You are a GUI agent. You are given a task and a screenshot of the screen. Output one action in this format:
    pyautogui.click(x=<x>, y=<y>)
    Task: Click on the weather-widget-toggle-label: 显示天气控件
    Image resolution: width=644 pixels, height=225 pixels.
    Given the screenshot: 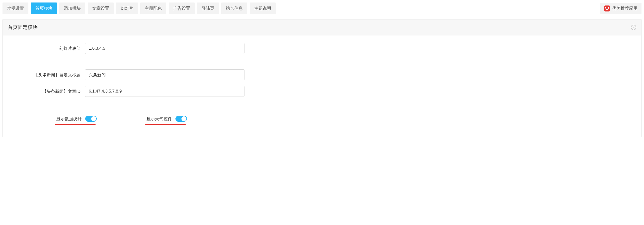 What is the action you would take?
    pyautogui.click(x=159, y=119)
    